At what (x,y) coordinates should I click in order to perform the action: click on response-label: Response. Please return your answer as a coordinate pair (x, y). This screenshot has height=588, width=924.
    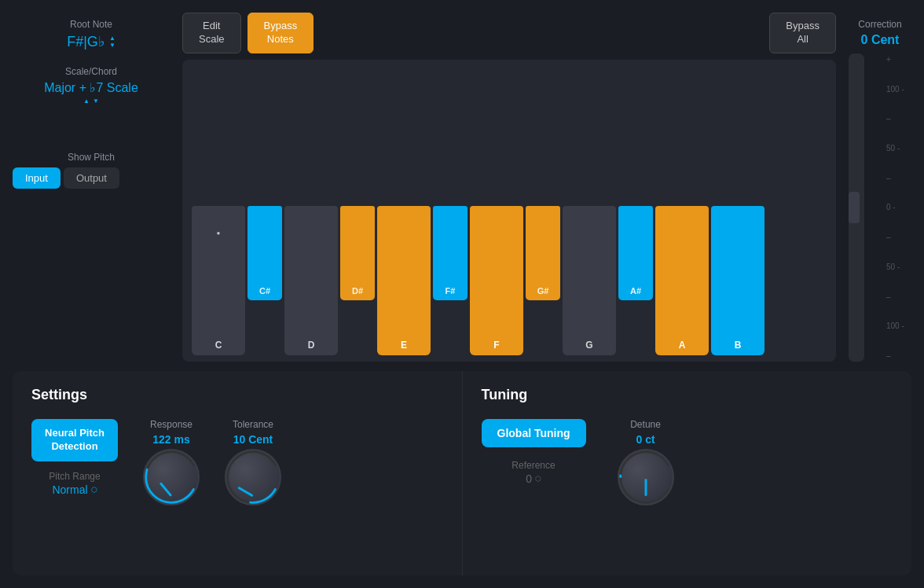
    Looking at the image, I should click on (171, 424).